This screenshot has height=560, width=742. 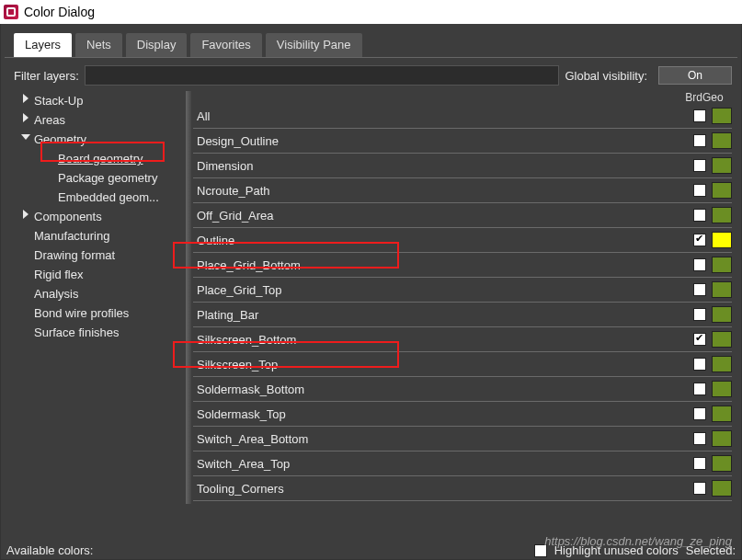 I want to click on tree-item-package-geometry: Package geometry, so click(x=99, y=178).